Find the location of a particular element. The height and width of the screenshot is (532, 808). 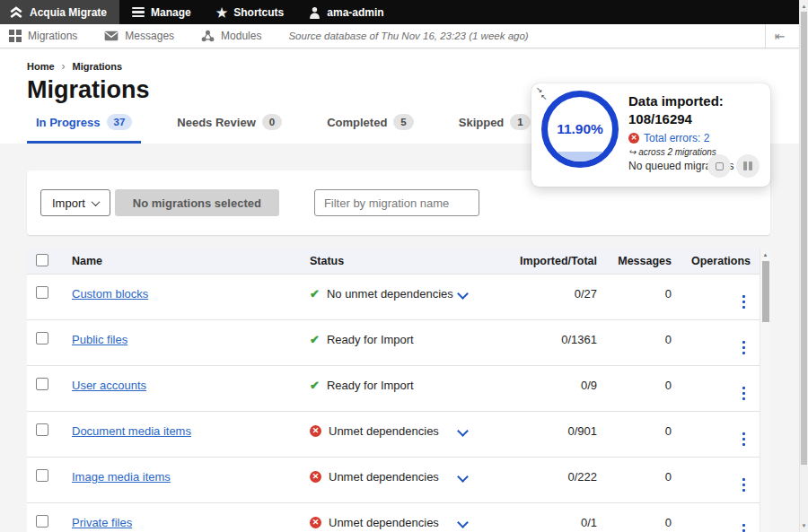

row-name-cell: Private files is located at coordinates (185, 518).